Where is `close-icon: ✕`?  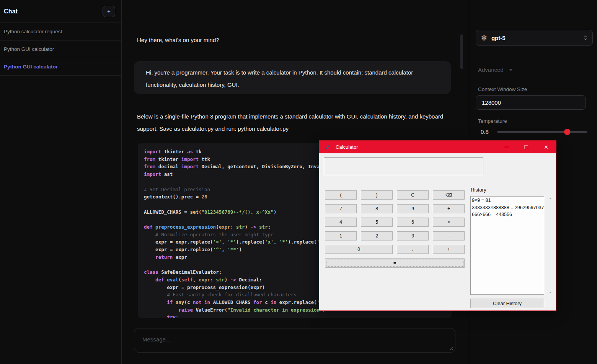
close-icon: ✕ is located at coordinates (546, 147).